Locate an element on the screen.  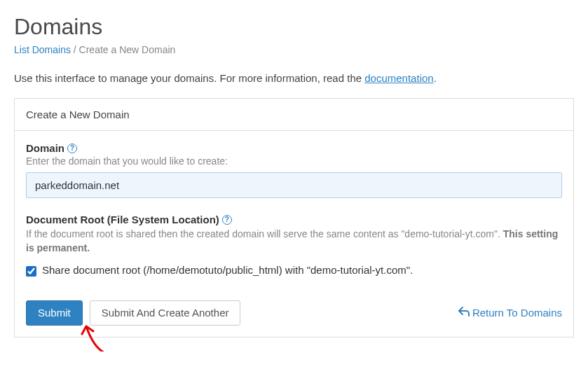
page-title: Domains is located at coordinates (294, 27).